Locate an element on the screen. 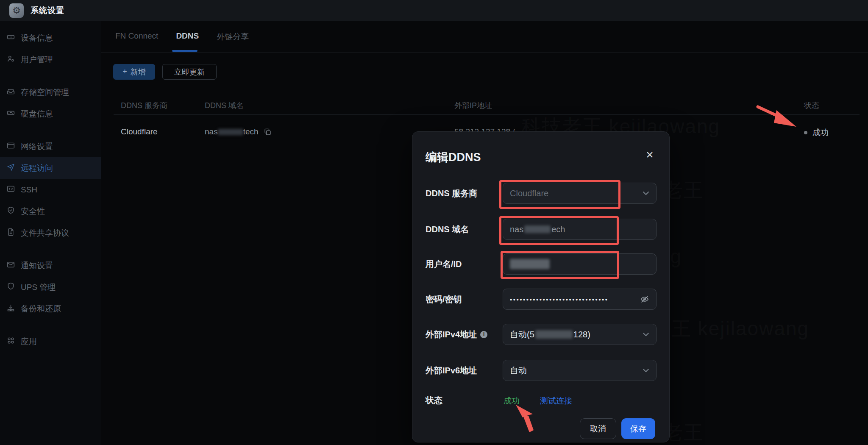 Image resolution: width=868 pixels, height=445 pixels. sidebar-item-ups: UPS 管理 is located at coordinates (50, 287).